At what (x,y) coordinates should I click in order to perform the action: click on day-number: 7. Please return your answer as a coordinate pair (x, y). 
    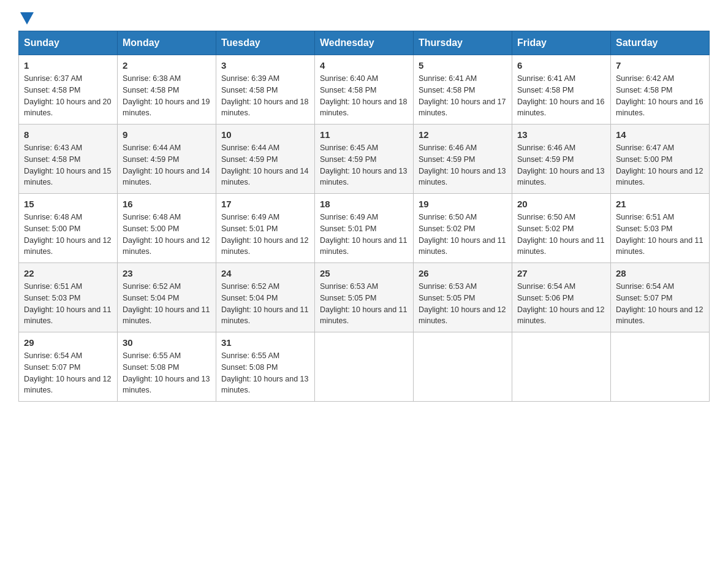
    Looking at the image, I should click on (660, 65).